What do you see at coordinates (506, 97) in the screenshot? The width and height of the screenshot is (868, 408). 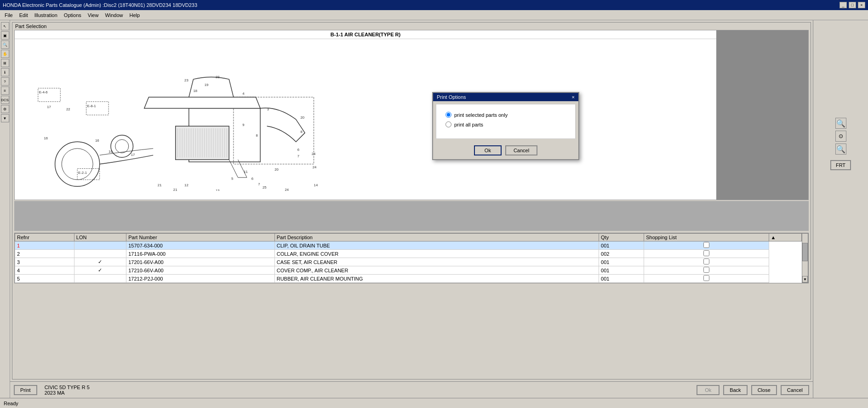 I see `print-dialog-title: Print Options ×` at bounding box center [506, 97].